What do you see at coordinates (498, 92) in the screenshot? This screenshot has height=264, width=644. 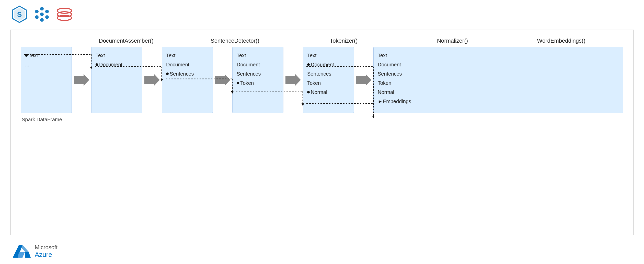 I see `field-normal-5: Normal` at bounding box center [498, 92].